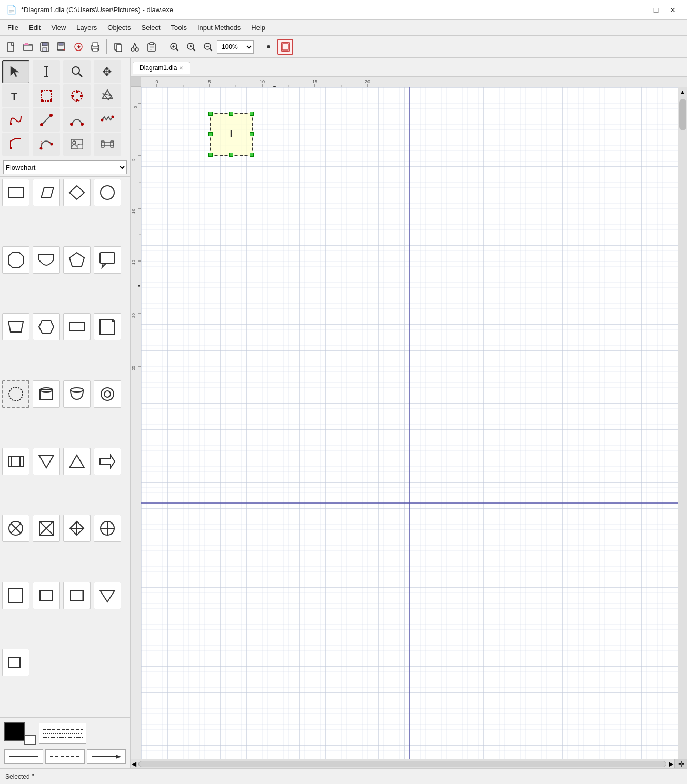 The width and height of the screenshot is (687, 784). Describe the element at coordinates (639, 10) in the screenshot. I see `minimize-button: —` at that location.